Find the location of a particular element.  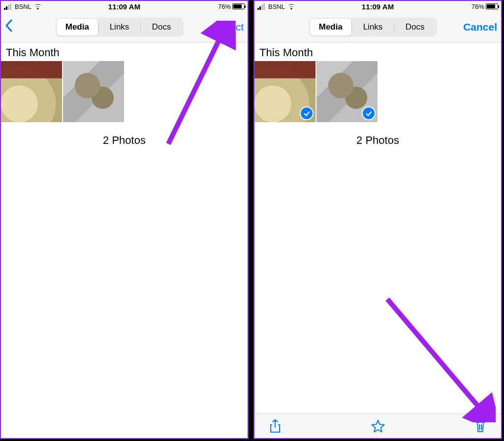

cancel-button: Cancel is located at coordinates (475, 27).